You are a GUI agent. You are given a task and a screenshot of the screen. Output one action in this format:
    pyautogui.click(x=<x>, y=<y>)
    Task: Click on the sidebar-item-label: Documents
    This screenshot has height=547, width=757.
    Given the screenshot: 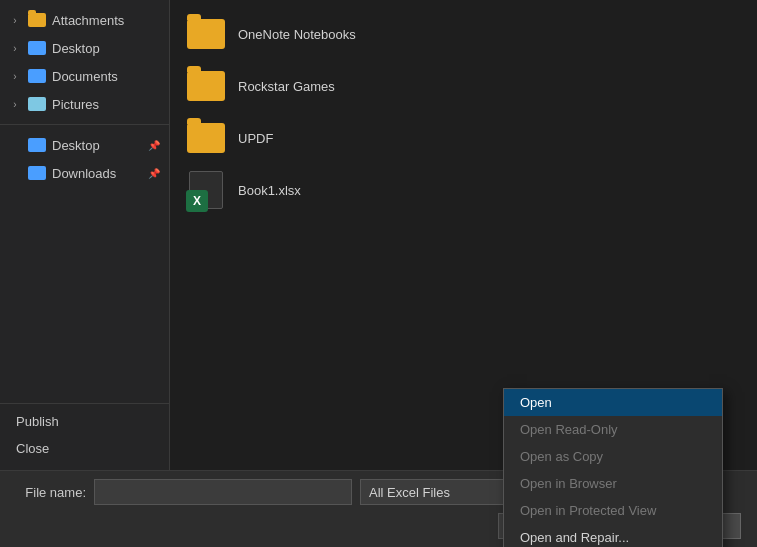 What is the action you would take?
    pyautogui.click(x=106, y=76)
    